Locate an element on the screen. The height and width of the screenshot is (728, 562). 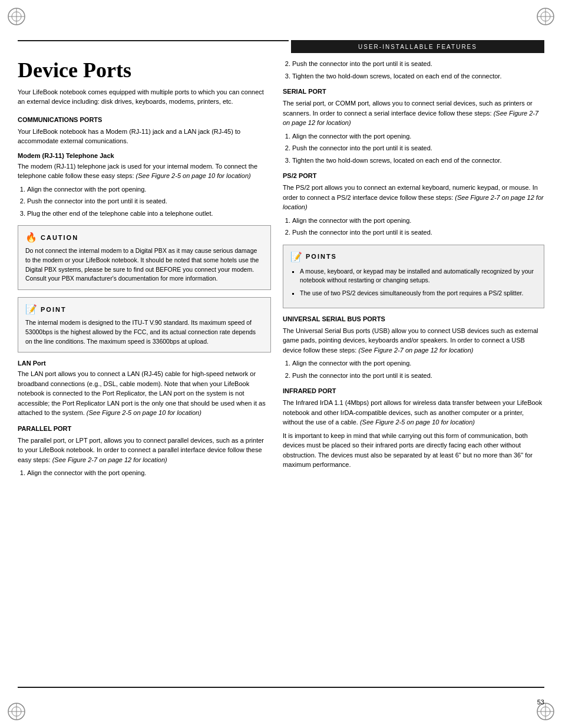
points-title: POINTS is located at coordinates (322, 256).